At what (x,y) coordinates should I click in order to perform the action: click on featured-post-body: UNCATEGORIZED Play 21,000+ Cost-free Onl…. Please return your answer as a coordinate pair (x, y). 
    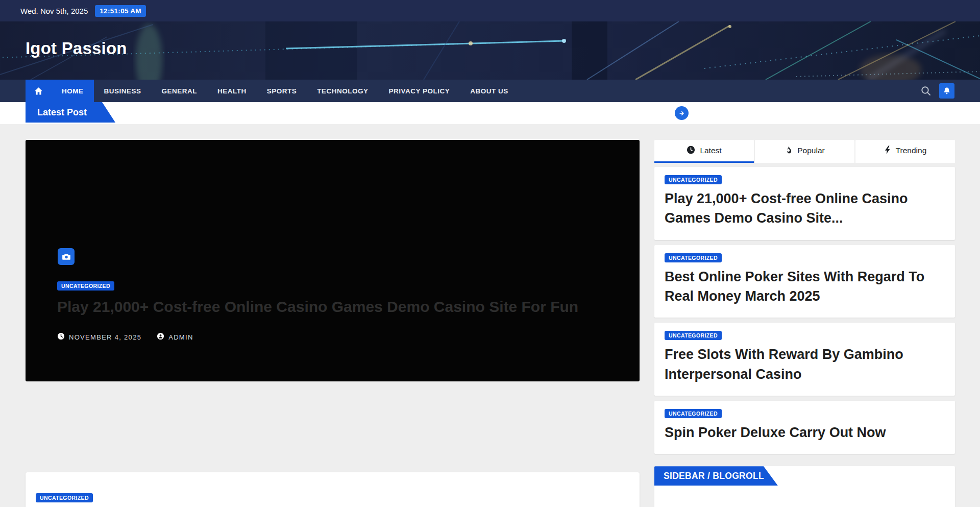
    Looking at the image, I should click on (333, 311).